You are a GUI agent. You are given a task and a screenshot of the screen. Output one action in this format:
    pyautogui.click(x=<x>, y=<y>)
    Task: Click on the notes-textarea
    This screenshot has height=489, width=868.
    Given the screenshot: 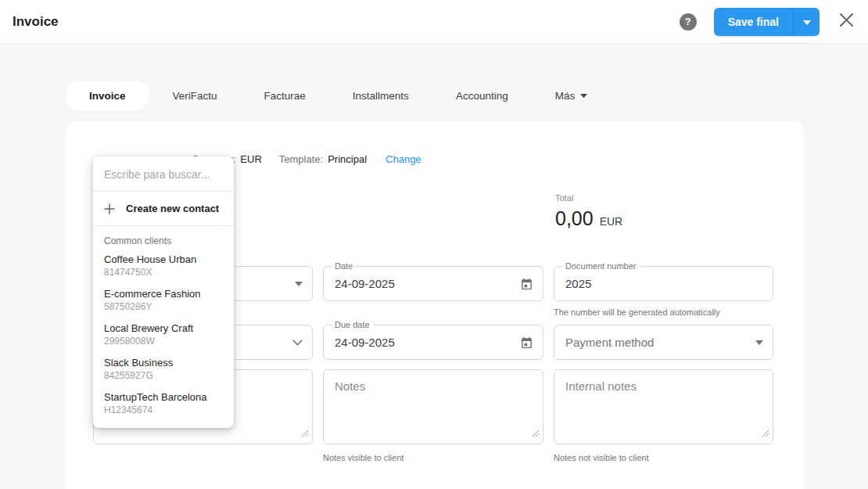 What is the action you would take?
    pyautogui.click(x=433, y=407)
    